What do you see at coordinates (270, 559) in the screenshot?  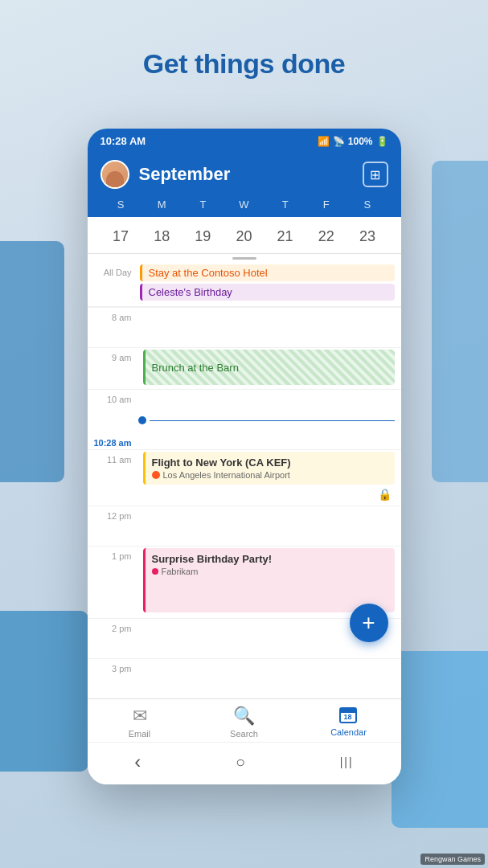 I see `event-party-title: Surprise Birthday Party!` at bounding box center [270, 559].